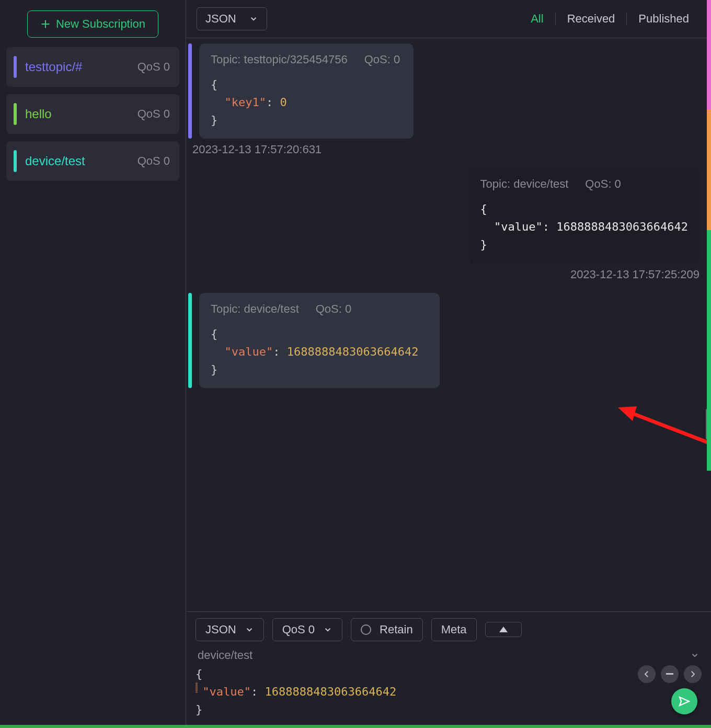  What do you see at coordinates (684, 701) in the screenshot?
I see `send-icon` at bounding box center [684, 701].